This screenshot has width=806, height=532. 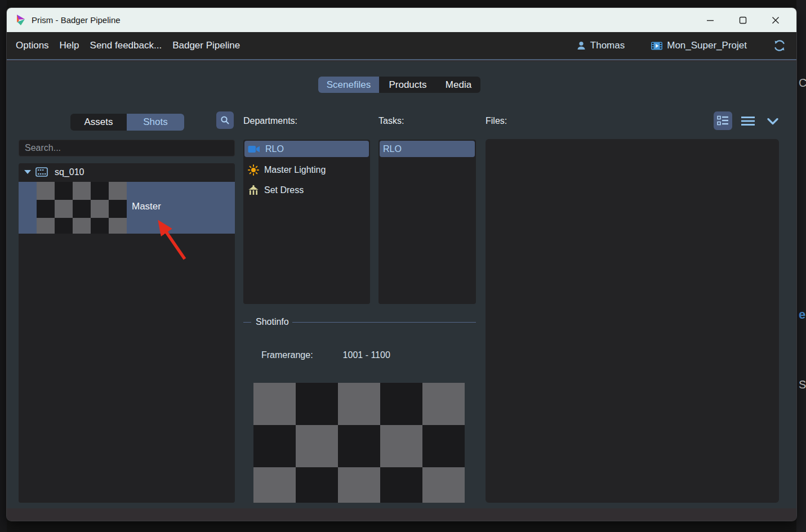 What do you see at coordinates (28, 172) in the screenshot?
I see `chevron-expanded-icon` at bounding box center [28, 172].